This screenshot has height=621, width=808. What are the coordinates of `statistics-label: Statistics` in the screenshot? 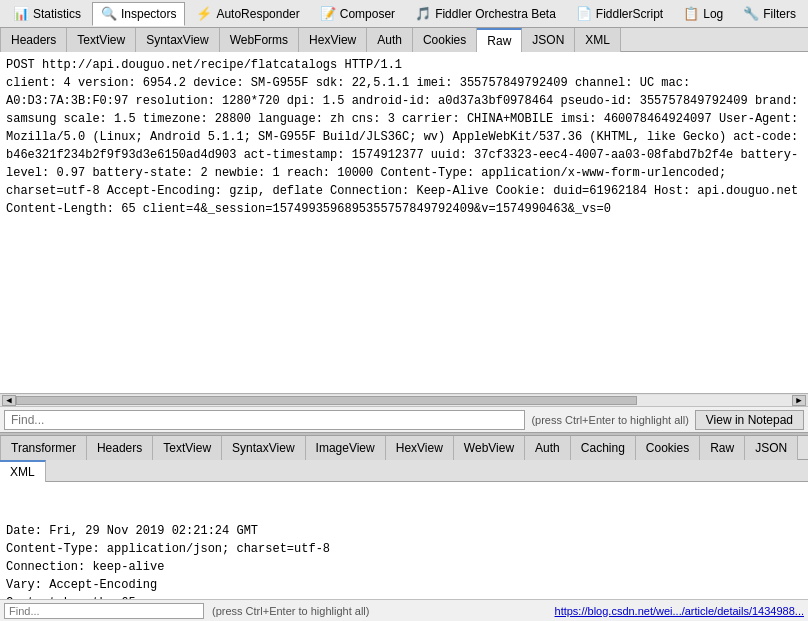 It's located at (57, 14).